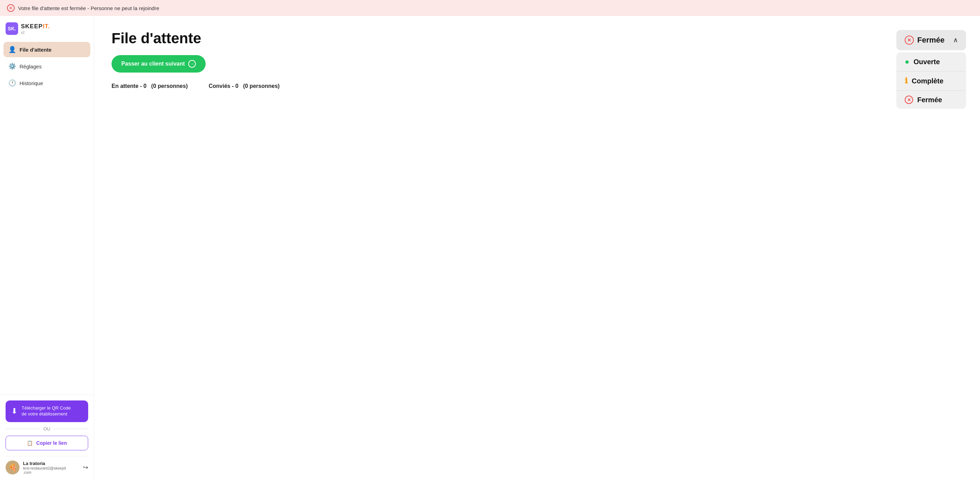  What do you see at coordinates (158, 64) in the screenshot?
I see `next-client-button: Passer au client suivant →` at bounding box center [158, 64].